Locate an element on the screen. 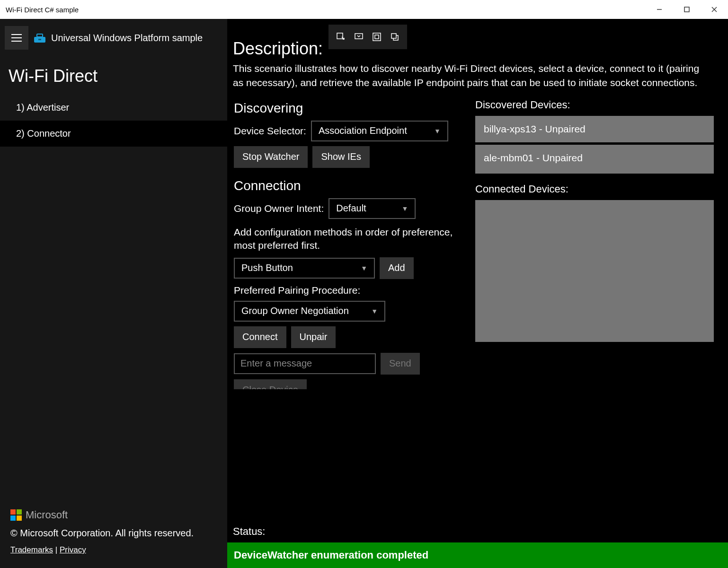 The image size is (728, 568). privacy-link: Privacy is located at coordinates (73, 550).